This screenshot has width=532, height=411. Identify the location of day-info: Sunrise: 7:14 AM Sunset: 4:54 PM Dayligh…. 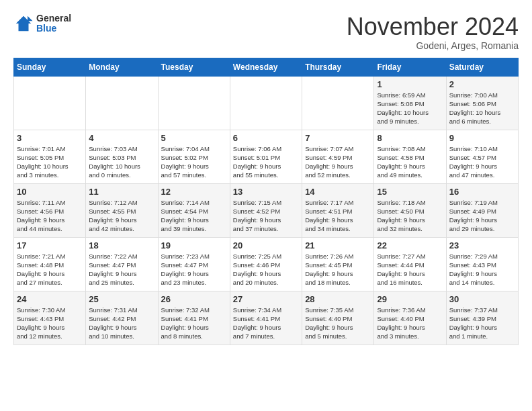
(194, 216).